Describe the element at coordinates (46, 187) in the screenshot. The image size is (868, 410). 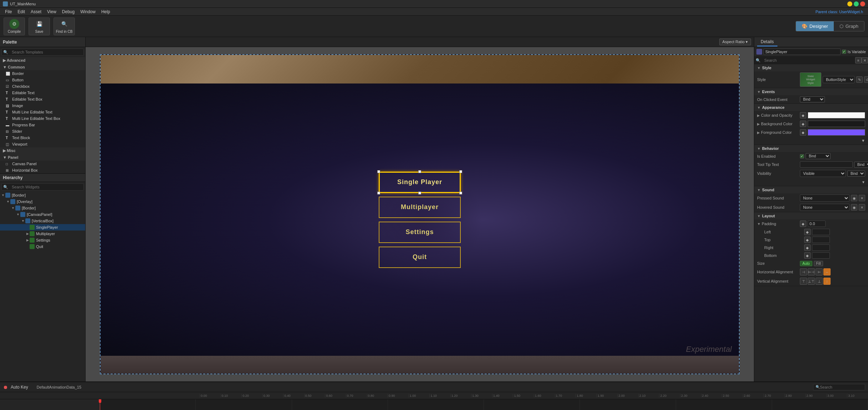
I see `hierarchy-search-input` at that location.